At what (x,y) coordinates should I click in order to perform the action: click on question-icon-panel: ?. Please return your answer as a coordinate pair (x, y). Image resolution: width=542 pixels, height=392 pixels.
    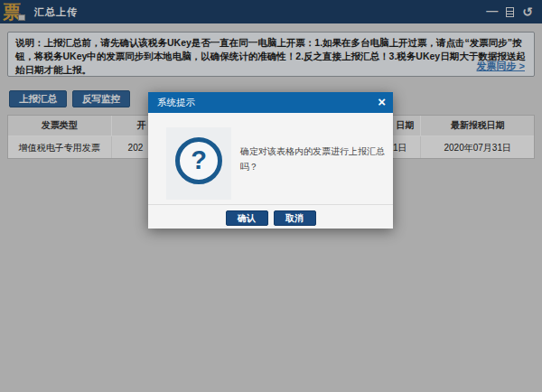
    Looking at the image, I should click on (199, 163).